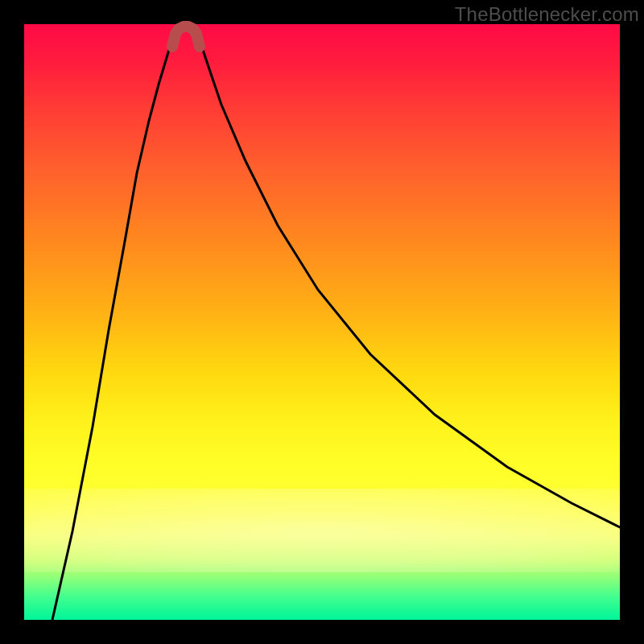 The height and width of the screenshot is (644, 644). What do you see at coordinates (186, 37) in the screenshot?
I see `u-marker` at bounding box center [186, 37].